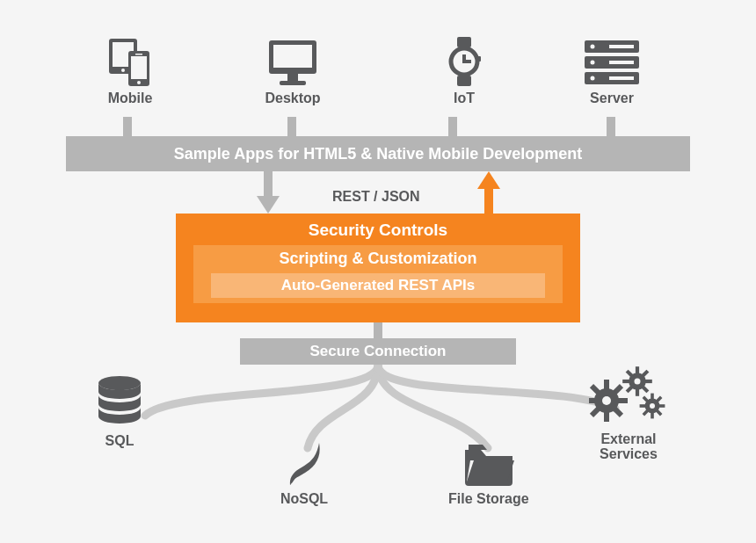 This screenshot has width=756, height=543. Describe the element at coordinates (304, 499) in the screenshot. I see `nosql-label: NoSQL` at that location.